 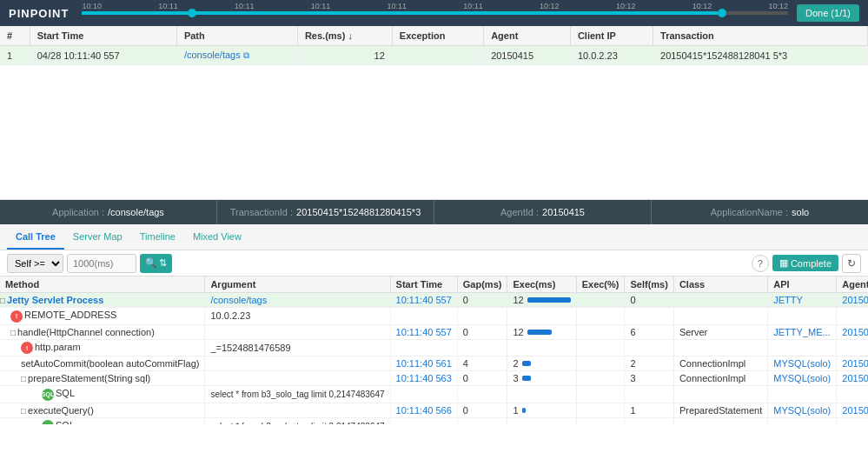 What do you see at coordinates (542, 379) in the screenshot?
I see `cell-exec-ms: 3` at bounding box center [542, 379].